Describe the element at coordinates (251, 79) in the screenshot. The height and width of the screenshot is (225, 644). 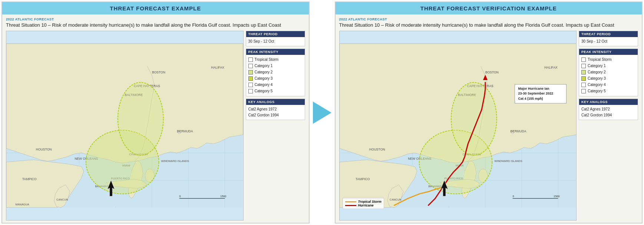
I see `legend-swatch-cat3` at that location.